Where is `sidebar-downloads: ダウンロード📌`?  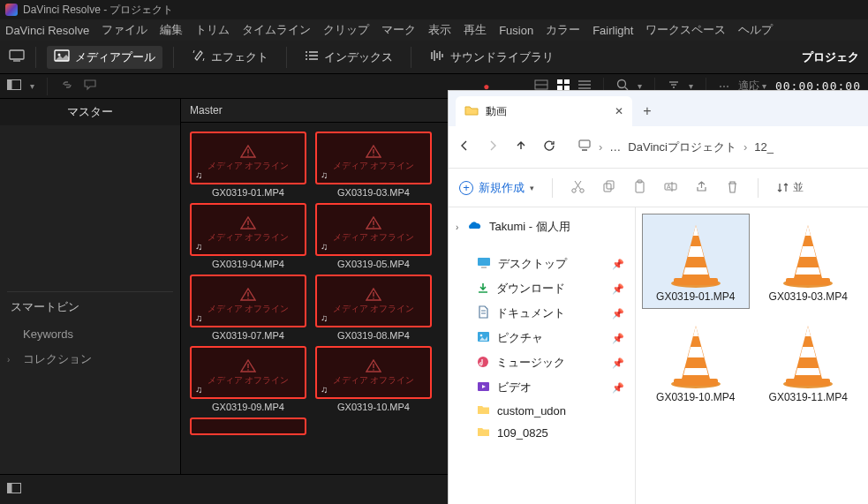
sidebar-downloads: ダウンロード📌 is located at coordinates (542, 289).